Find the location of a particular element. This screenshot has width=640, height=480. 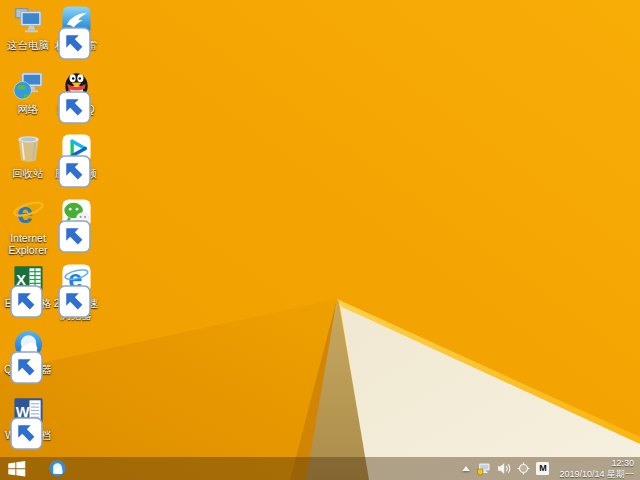

icon-label: 网络 is located at coordinates (28, 109).